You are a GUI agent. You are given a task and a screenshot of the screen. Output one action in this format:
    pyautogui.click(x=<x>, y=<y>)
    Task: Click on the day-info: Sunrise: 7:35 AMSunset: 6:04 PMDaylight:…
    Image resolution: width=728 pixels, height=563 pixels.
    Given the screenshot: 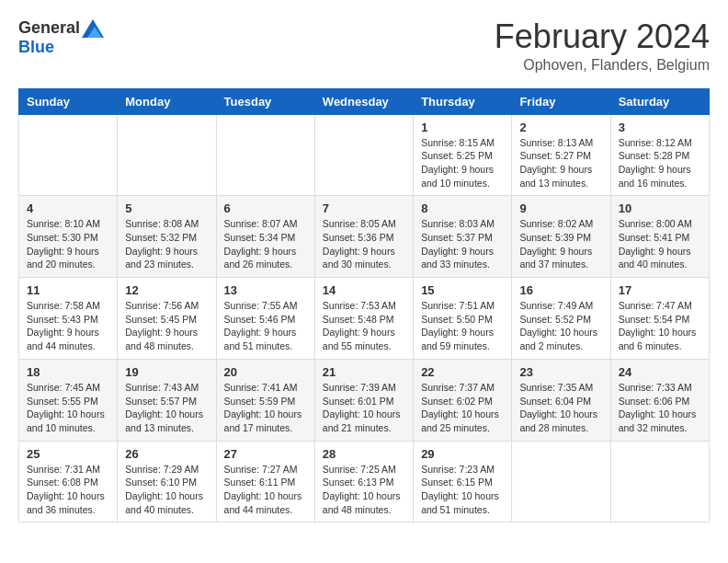 What is the action you would take?
    pyautogui.click(x=561, y=408)
    